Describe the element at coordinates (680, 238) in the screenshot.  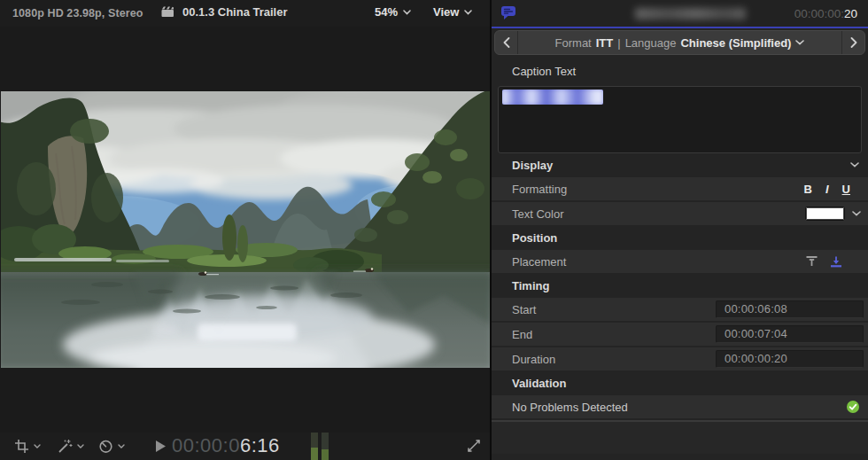
I see `section-header-position: Position` at that location.